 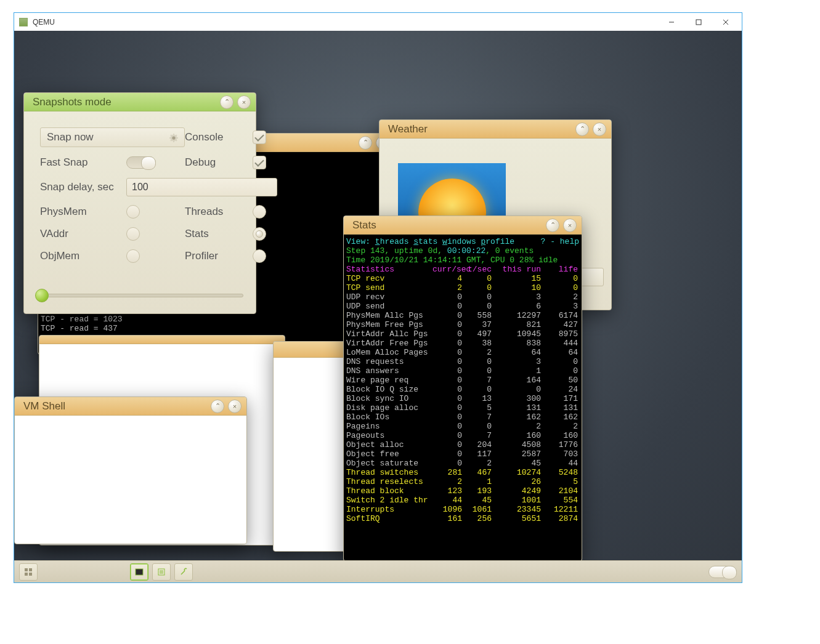 I want to click on stat-row: Switch 2 idle thr44451001554, so click(x=463, y=500).